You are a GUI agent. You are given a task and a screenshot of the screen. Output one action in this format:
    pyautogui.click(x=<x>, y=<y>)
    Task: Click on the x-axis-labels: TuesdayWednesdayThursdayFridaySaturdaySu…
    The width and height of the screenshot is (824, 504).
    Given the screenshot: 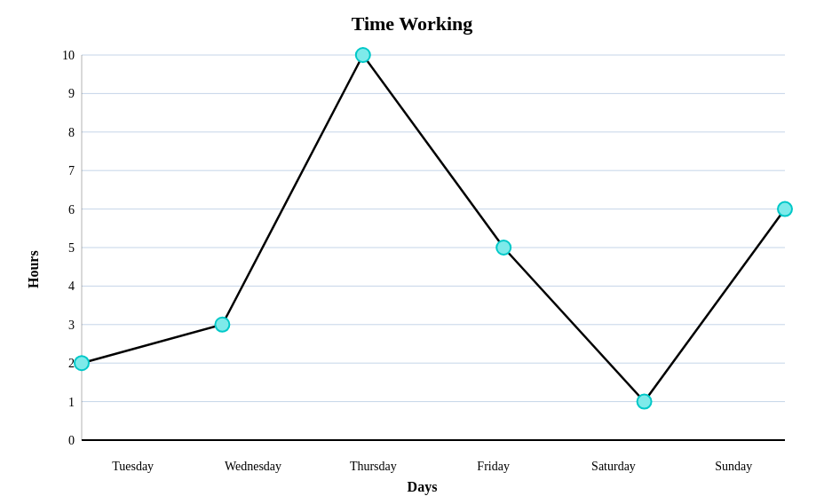 What is the action you would take?
    pyautogui.click(x=433, y=465)
    